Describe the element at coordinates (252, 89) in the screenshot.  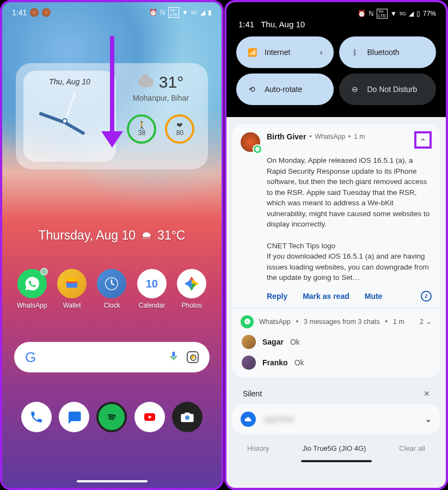
I see `rotate-icon: ⟲` at that location.